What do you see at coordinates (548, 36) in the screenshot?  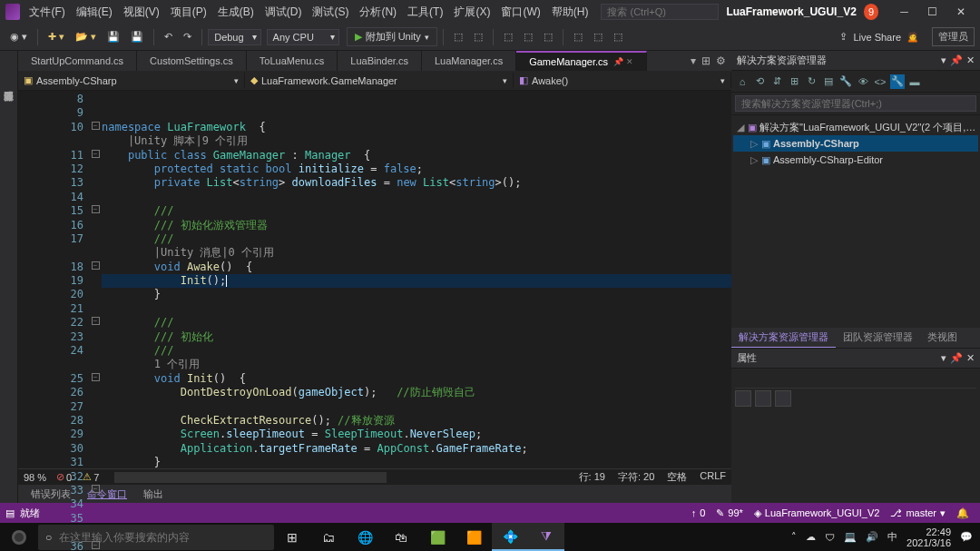 I see `tool-icon-5: ⬚` at bounding box center [548, 36].